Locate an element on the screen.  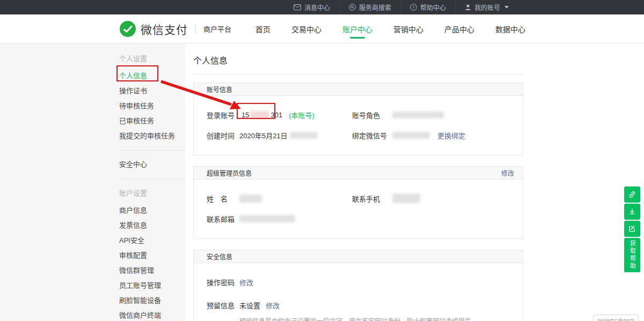
contact-email-label: 联系邮箱 is located at coordinates (223, 219).